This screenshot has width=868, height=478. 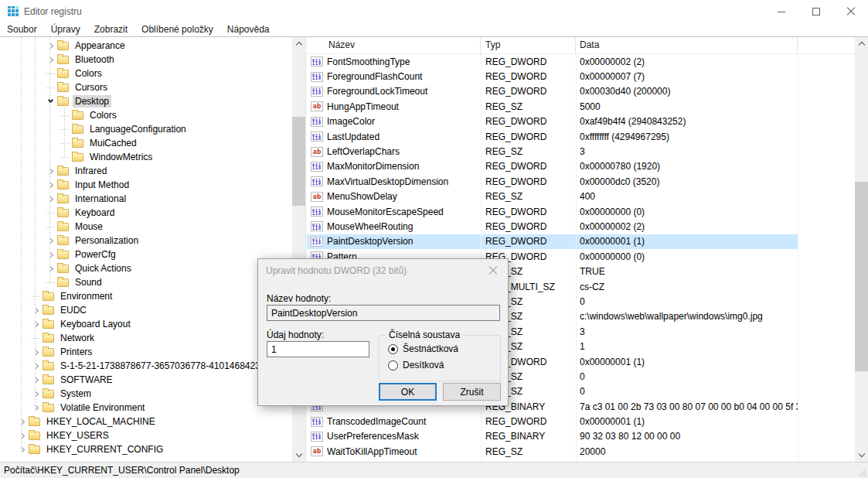 What do you see at coordinates (146, 241) in the screenshot?
I see `tree-item-personalization: Personalization` at bounding box center [146, 241].